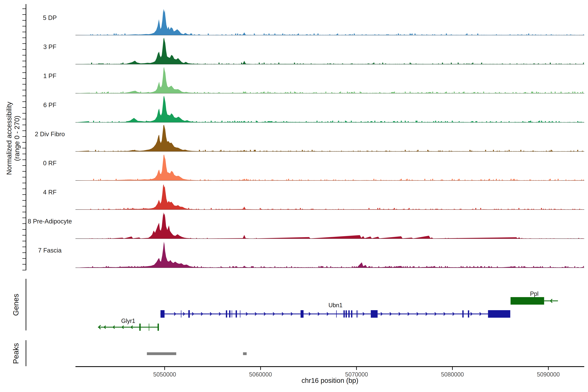  Describe the element at coordinates (548, 374) in the screenshot. I see `x-tick-label-5090000: 5090000` at that location.